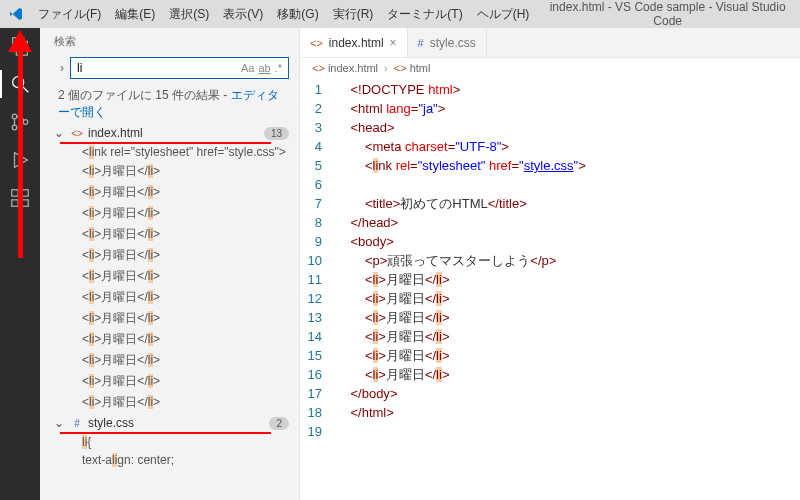 This screenshot has height=500, width=800. What do you see at coordinates (318, 128) in the screenshot?
I see `line-number: 3` at bounding box center [318, 128].